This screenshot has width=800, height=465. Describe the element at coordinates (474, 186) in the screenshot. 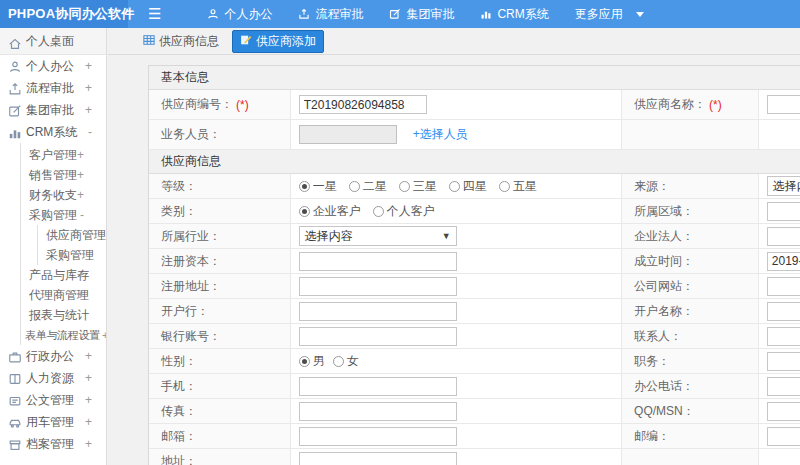

I see `form-row: 等级： 一星 二星 三星 四星 五星 来源： 选择内容▼` at that location.